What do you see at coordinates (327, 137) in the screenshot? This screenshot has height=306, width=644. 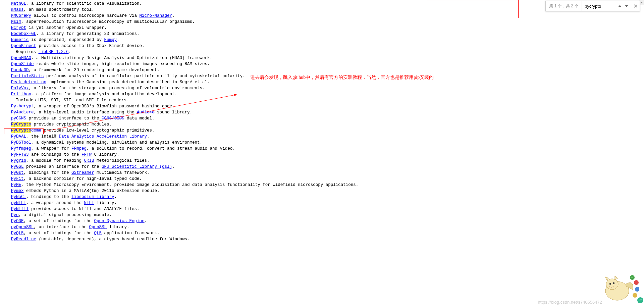 I see `list-item: PyDAAL, the Intel® Data Analytics Accele…` at bounding box center [327, 137].